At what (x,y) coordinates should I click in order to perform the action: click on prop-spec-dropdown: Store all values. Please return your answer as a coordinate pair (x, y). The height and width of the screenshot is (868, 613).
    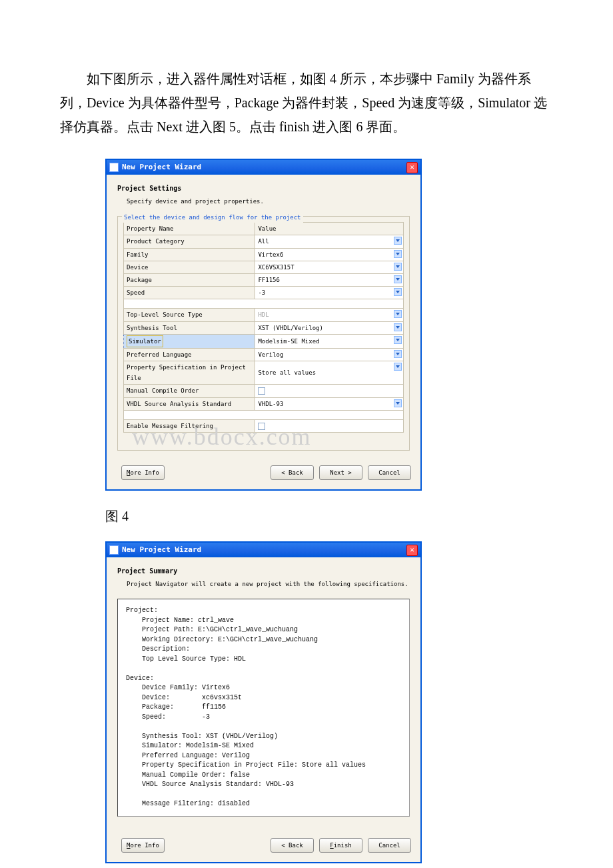
    Looking at the image, I should click on (329, 373).